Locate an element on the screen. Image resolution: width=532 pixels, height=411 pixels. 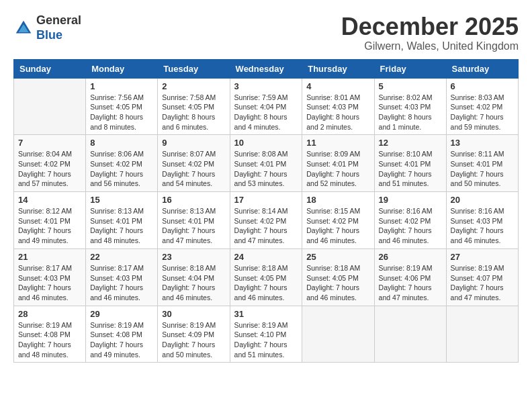
day-number: 9 is located at coordinates (193, 142).